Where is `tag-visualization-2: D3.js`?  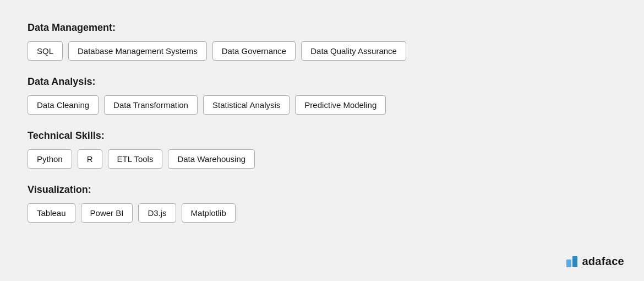 tag-visualization-2: D3.js is located at coordinates (157, 213).